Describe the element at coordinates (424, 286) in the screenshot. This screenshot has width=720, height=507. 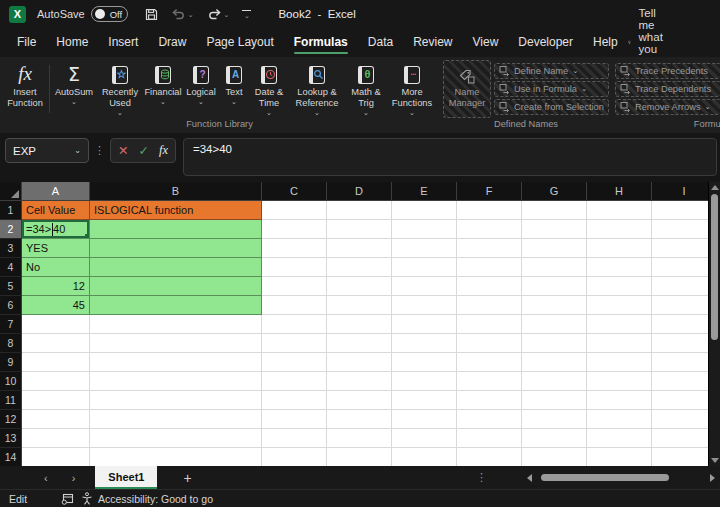
I see `cell-e5` at that location.